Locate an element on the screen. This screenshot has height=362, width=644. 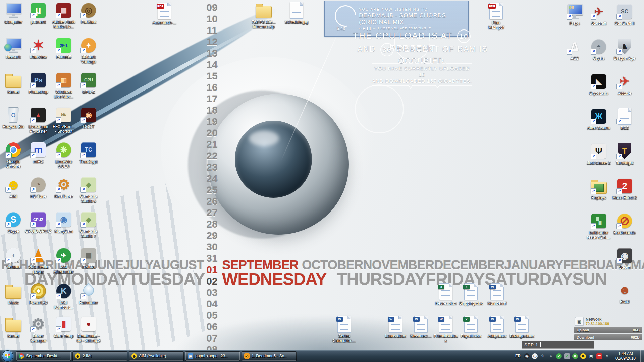
network-tray-icon: ▣ is located at coordinates (591, 356).